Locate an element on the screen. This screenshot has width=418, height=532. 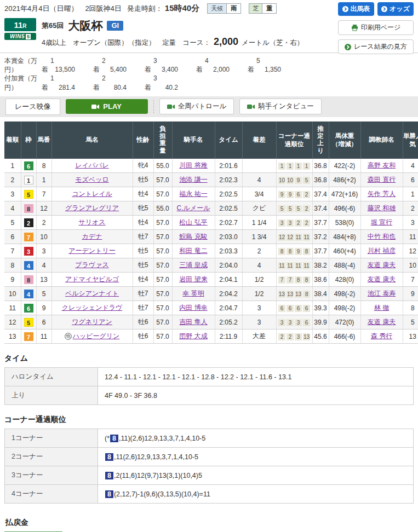
corner-label: 4コーナー is located at coordinates (51, 494).